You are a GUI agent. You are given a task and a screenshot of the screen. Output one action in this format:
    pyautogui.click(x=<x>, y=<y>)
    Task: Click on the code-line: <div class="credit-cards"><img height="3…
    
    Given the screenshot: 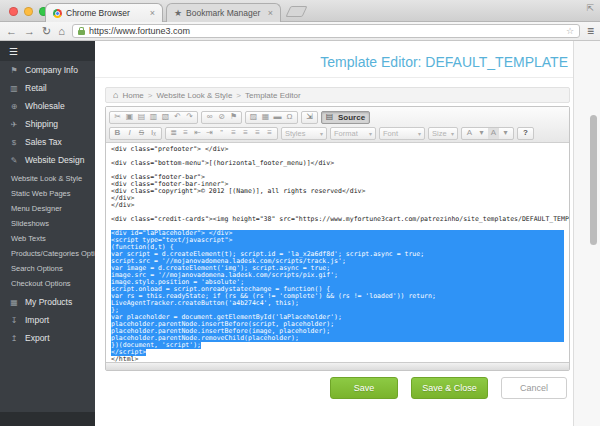 What is the action you would take?
    pyautogui.click(x=338, y=220)
    